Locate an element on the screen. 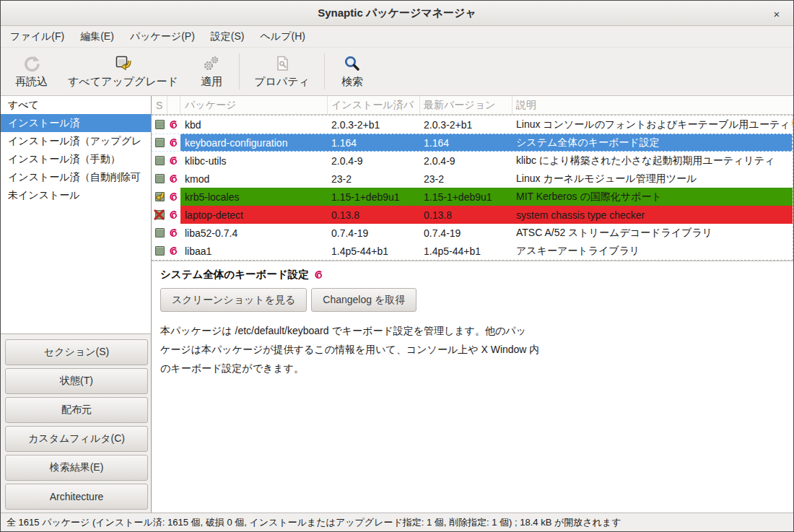 This screenshot has height=532, width=794. package-name: kbd is located at coordinates (254, 124).